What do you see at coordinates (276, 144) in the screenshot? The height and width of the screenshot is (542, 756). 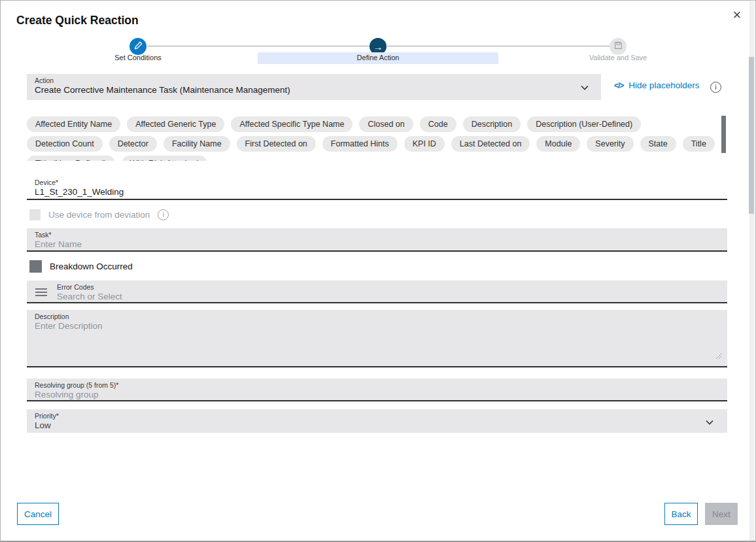 I see `placeholder-chip: First Detected on` at bounding box center [276, 144].